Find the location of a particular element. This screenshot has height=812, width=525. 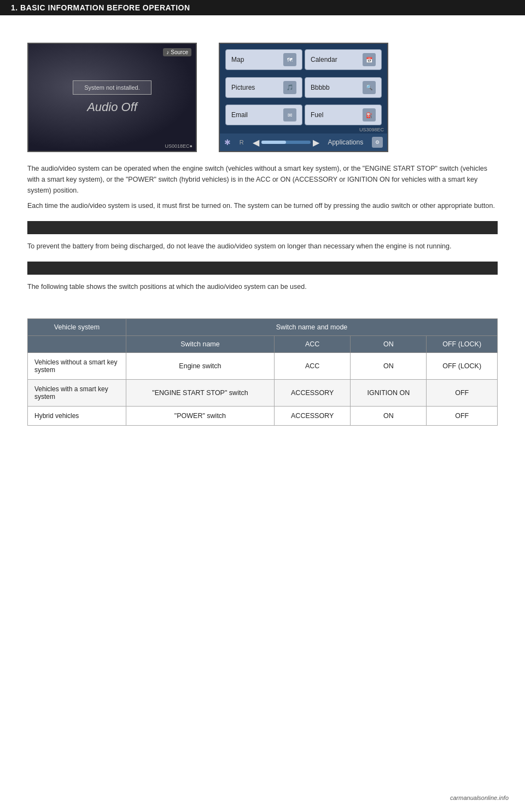

table-subheader-off: OFF (LOCK) is located at coordinates (462, 345).